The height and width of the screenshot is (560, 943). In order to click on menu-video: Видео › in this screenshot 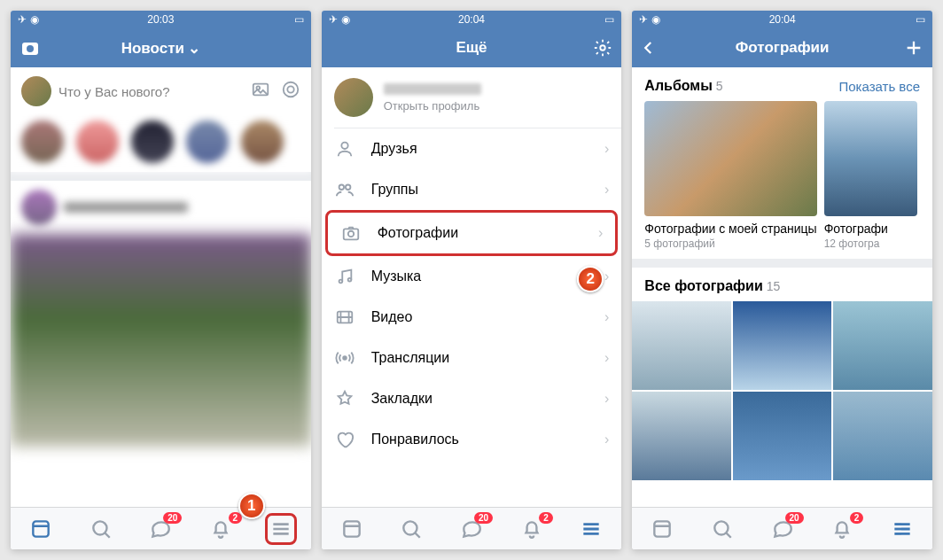, I will do `click(472, 317)`.